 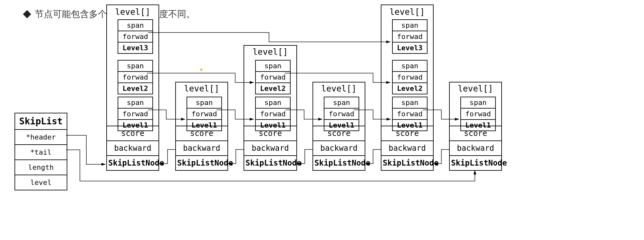 I want to click on text-fragment-right: 度不同。, so click(x=177, y=14).